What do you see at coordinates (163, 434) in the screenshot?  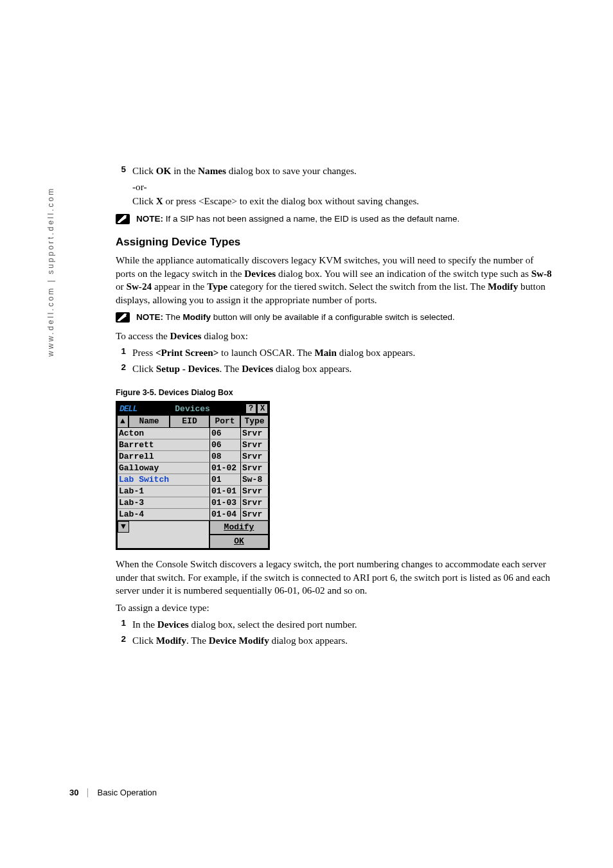 I see `cell-name: Acton` at bounding box center [163, 434].